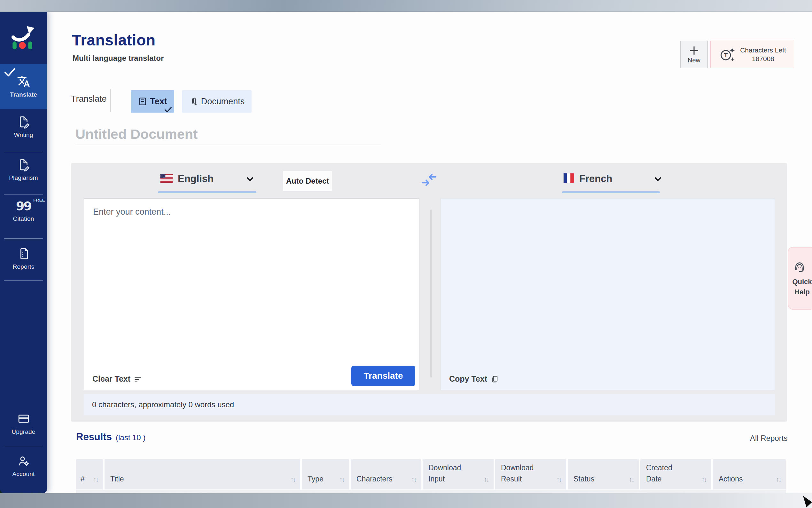 Image resolution: width=812 pixels, height=508 pixels. Describe the element at coordinates (474, 379) in the screenshot. I see `copy-text-button: Copy Text` at that location.